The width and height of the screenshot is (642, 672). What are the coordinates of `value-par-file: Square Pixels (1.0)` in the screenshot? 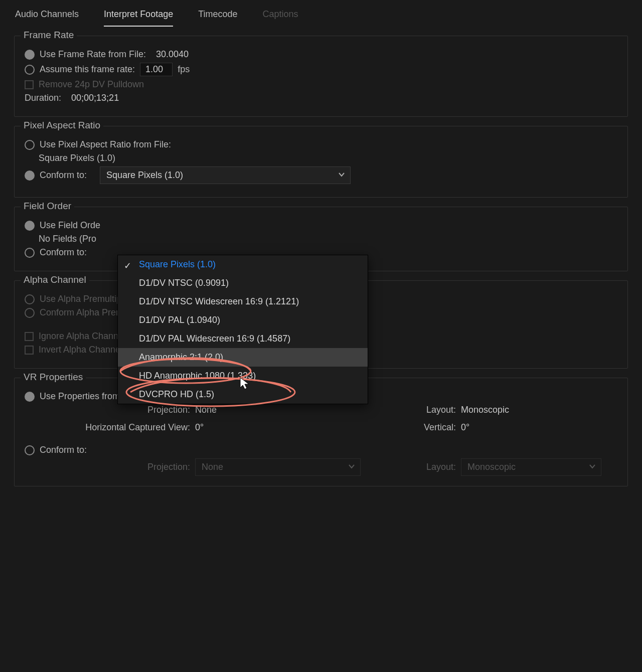 It's located at (77, 158).